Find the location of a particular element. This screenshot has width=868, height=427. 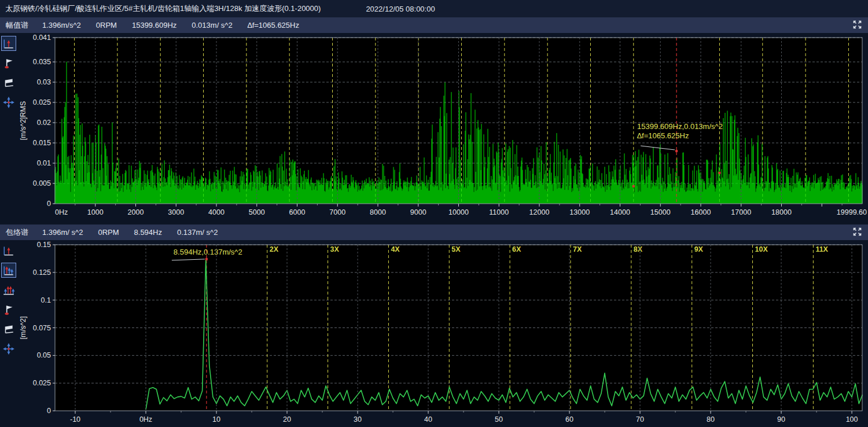

axis-tick-label: 9000 is located at coordinates (418, 212).